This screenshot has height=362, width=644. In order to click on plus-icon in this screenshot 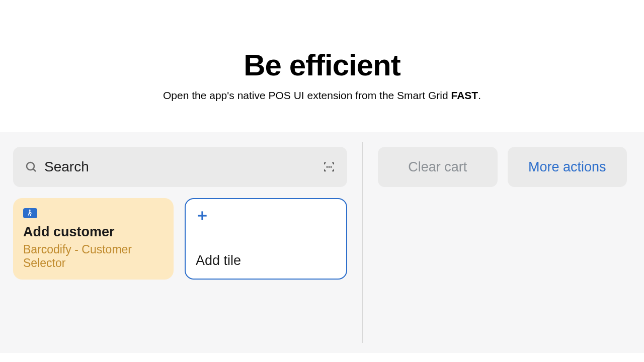, I will do `click(202, 216)`.